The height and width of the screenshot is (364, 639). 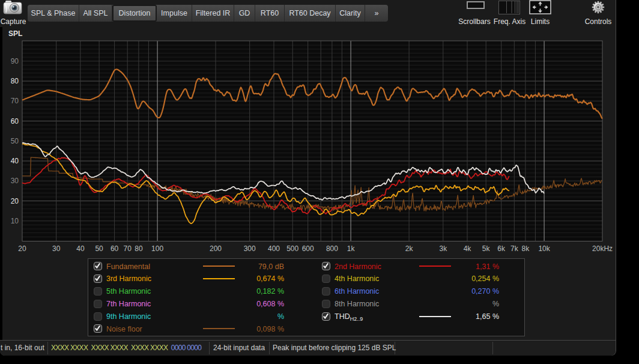 I want to click on svg-text: 10, so click(x=15, y=221).